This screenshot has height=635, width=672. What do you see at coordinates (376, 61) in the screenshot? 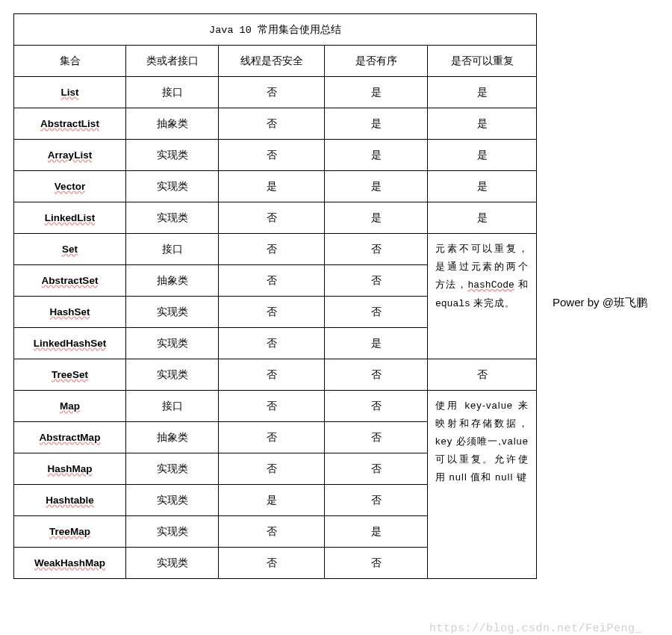
I see `header-ordered: 是否有序` at bounding box center [376, 61].